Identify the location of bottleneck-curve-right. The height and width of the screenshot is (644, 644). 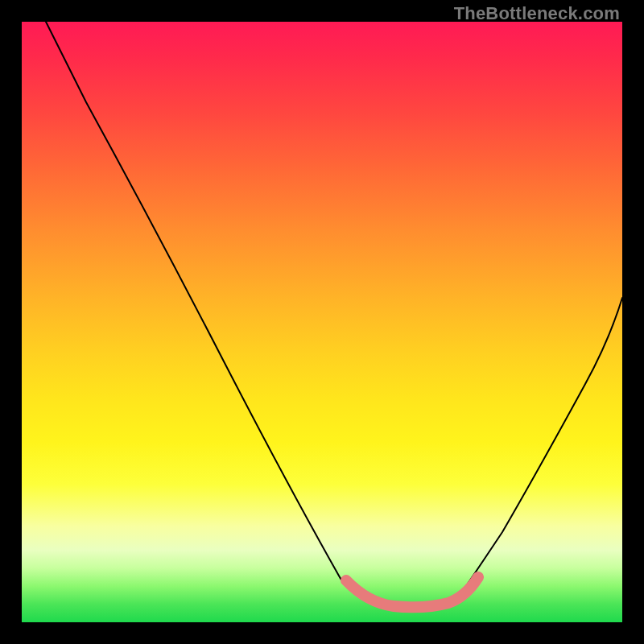
(544, 442).